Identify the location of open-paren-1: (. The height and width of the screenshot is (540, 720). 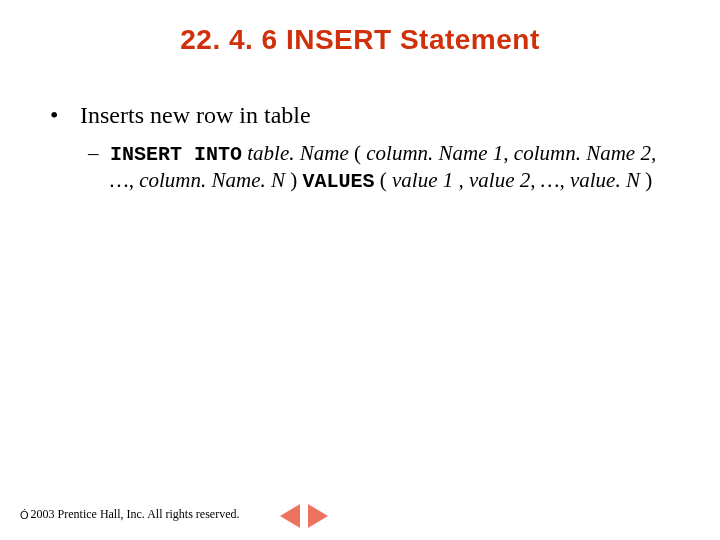
(358, 153).